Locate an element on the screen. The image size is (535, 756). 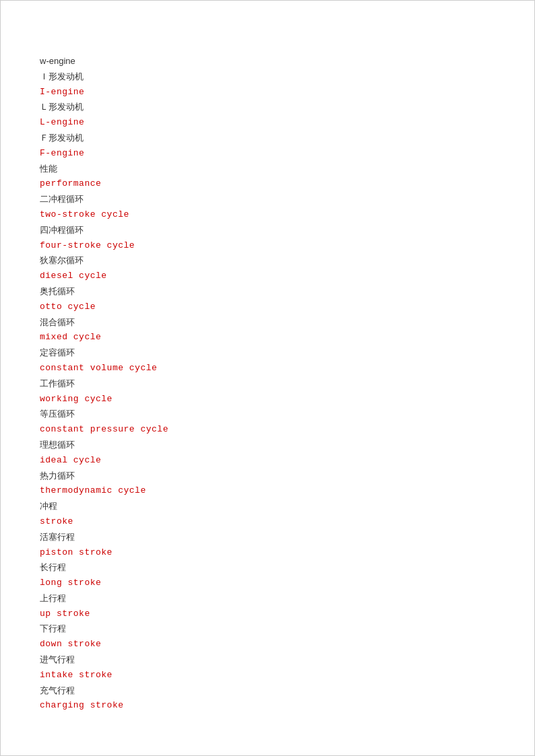
entry: 活塞行程 is located at coordinates (268, 537).